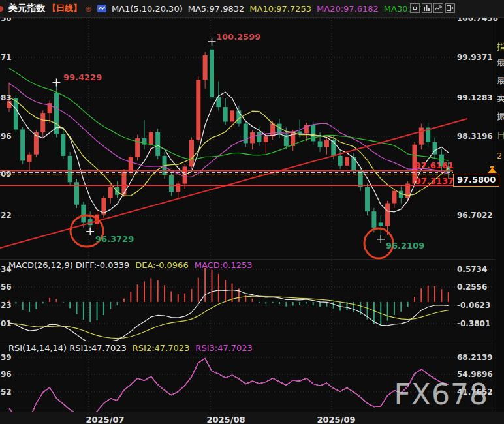 Image resolution: width=504 pixels, height=424 pixels. I want to click on chart-toolbar, so click(432, 8).